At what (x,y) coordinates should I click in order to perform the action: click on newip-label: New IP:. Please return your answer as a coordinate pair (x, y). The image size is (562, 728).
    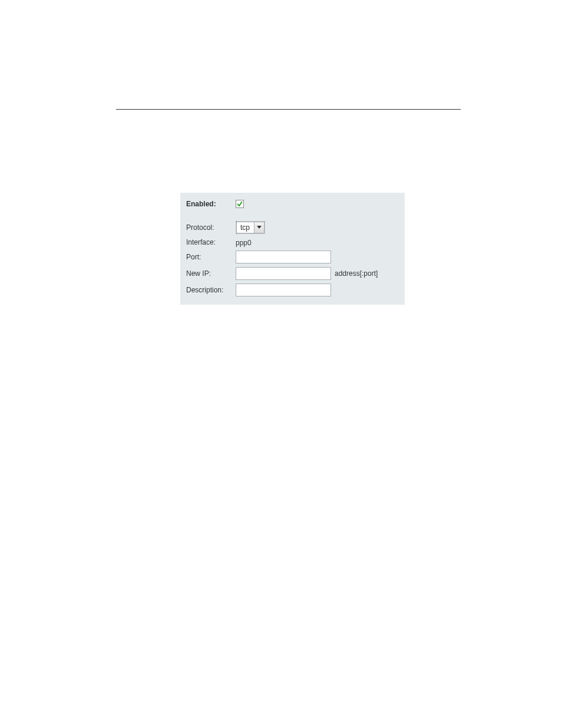
    Looking at the image, I should click on (211, 274).